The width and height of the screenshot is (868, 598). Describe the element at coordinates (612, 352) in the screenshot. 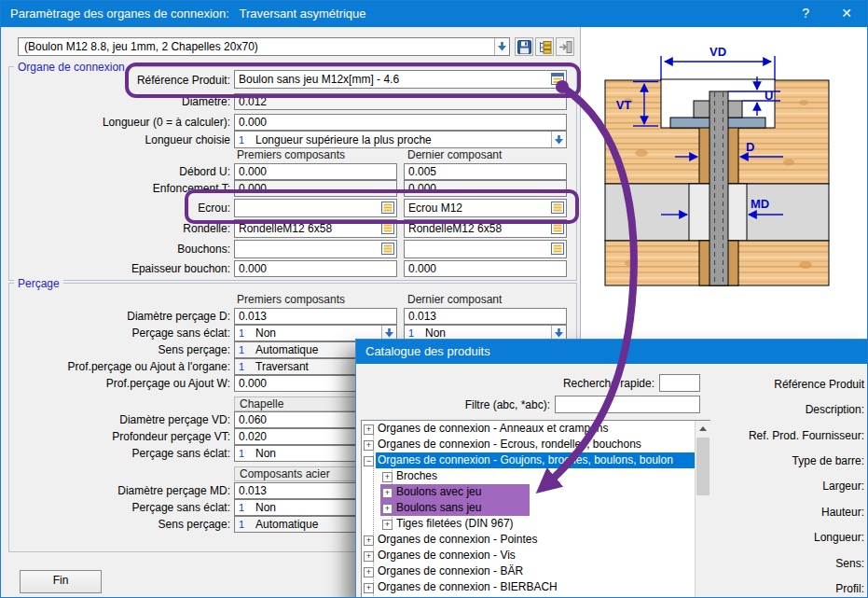

I see `catalogue-titlebar: Catalogue des produits` at that location.